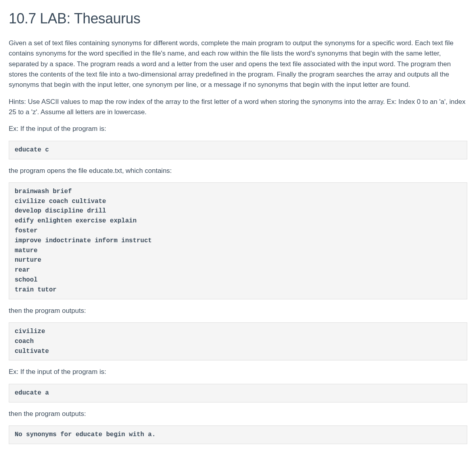 This screenshot has width=476, height=456. Describe the element at coordinates (238, 372) in the screenshot. I see `example2-input-label: Ex: If the input of the program is:` at that location.